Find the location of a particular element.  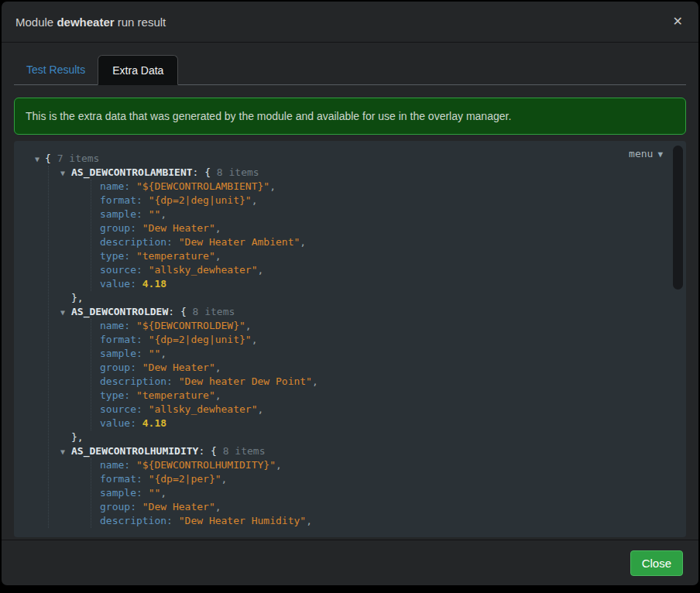

json-field-line: source: "allsky_dewheater", is located at coordinates (381, 410).